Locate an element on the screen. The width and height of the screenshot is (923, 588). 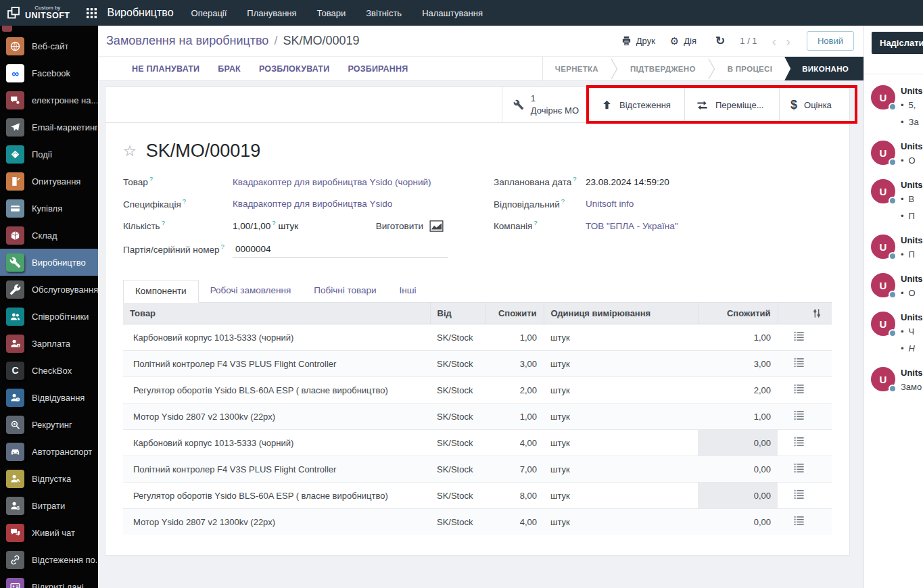
lot-number-input is located at coordinates (340, 250).